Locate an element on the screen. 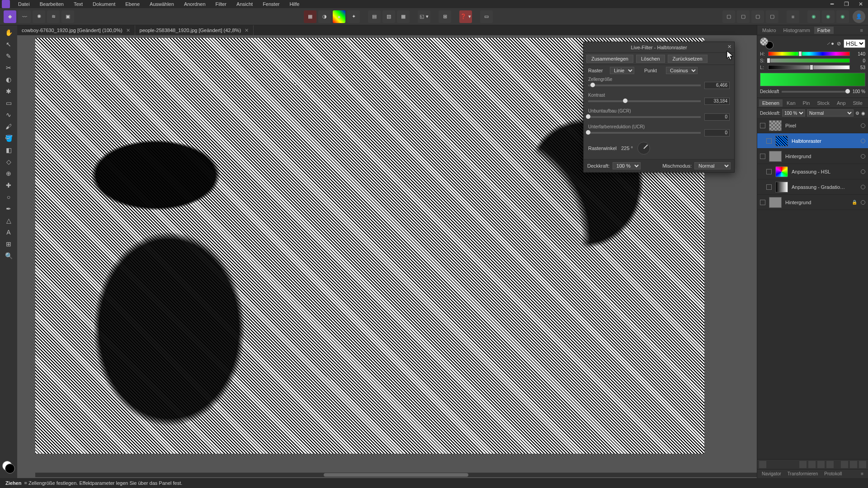 Image resolution: width=868 pixels, height=488 pixels. lig-value: 53 is located at coordinates (859, 68).